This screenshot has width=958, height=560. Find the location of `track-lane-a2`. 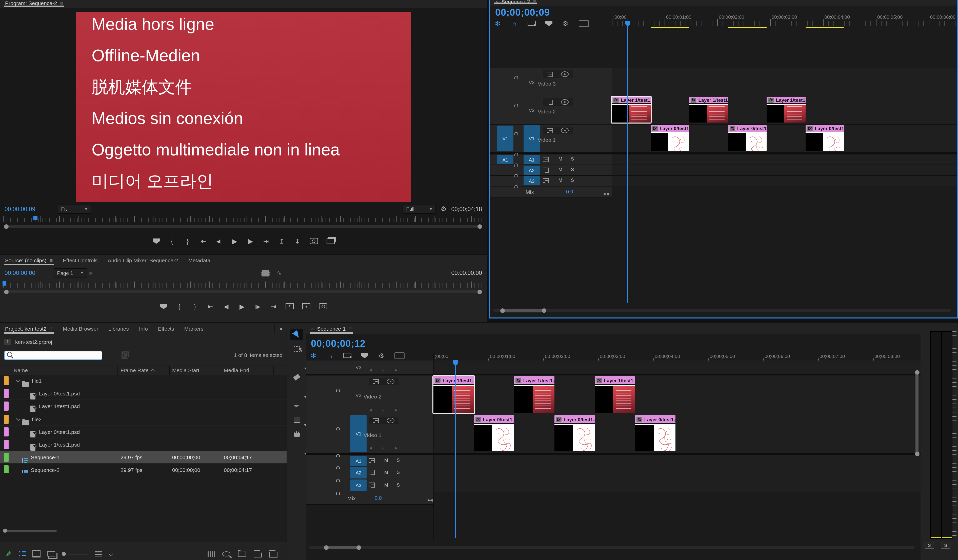

track-lane-a2 is located at coordinates (677, 473).